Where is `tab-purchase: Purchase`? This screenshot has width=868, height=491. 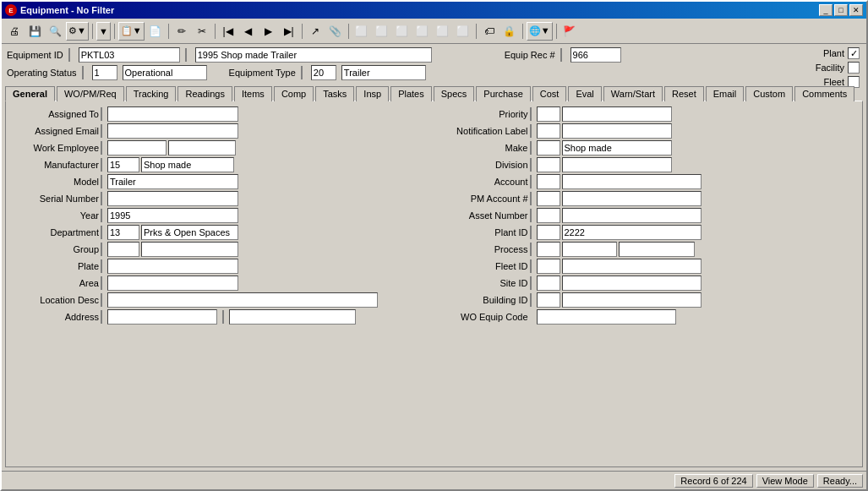
tab-purchase: Purchase is located at coordinates (503, 94).